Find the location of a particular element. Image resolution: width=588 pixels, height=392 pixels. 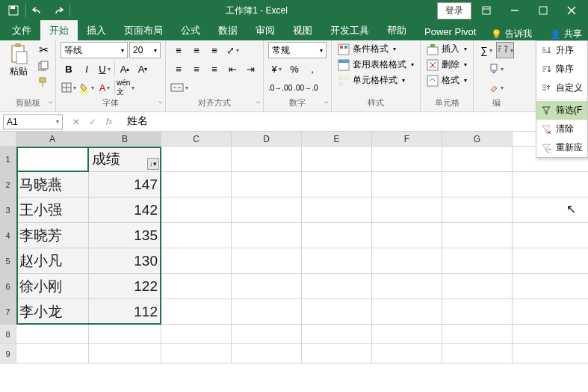

row-header: 6 is located at coordinates (8, 286).